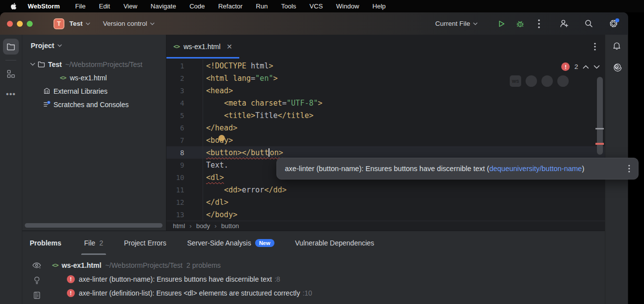 This screenshot has height=304, width=644. Describe the element at coordinates (203, 226) in the screenshot. I see `breadcrumb-body: body` at that location.